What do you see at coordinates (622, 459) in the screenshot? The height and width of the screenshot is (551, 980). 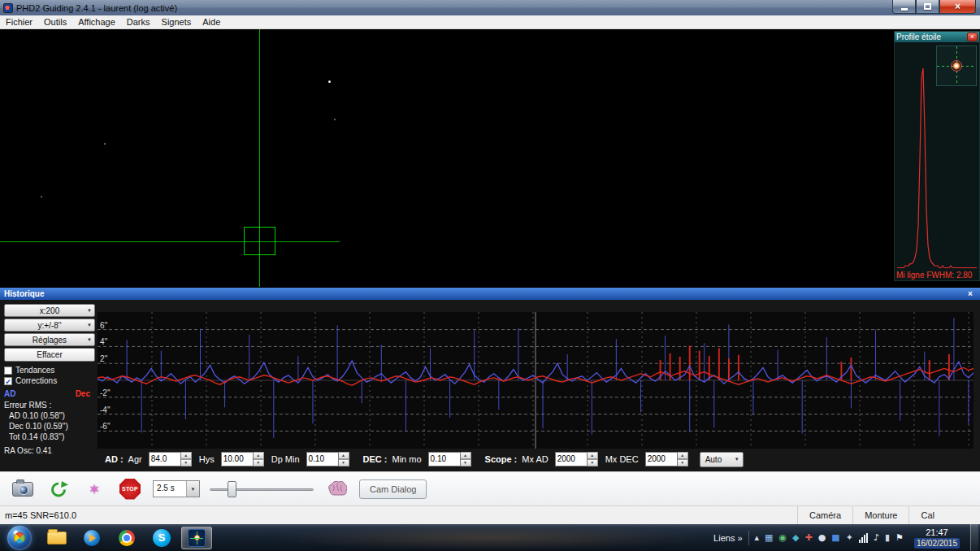 I see `mx-dec-label: Mx DEC` at bounding box center [622, 459].